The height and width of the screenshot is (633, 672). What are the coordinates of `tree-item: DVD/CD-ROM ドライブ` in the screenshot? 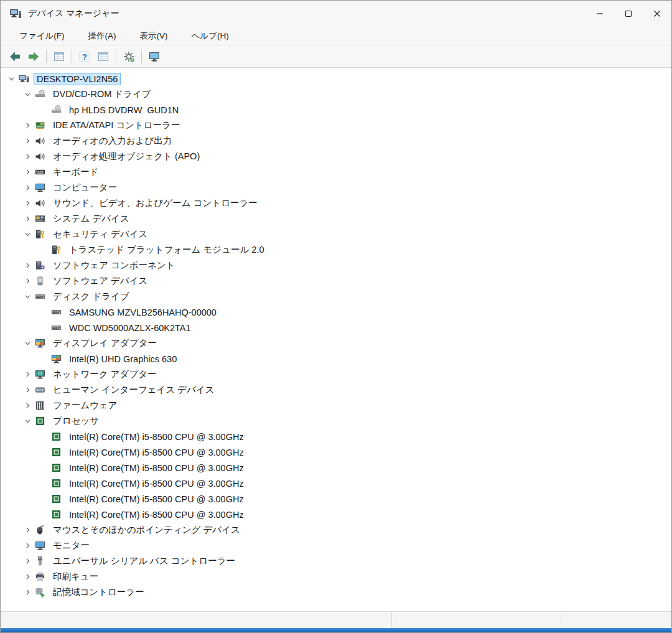 It's located at (336, 95).